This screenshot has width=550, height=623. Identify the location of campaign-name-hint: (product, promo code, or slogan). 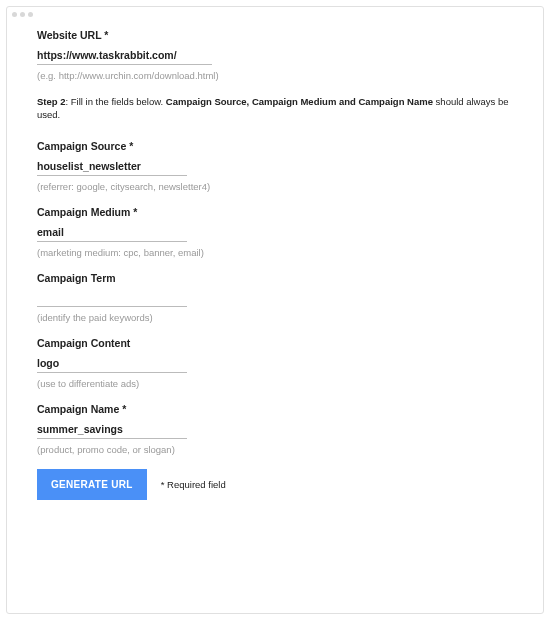
(275, 450).